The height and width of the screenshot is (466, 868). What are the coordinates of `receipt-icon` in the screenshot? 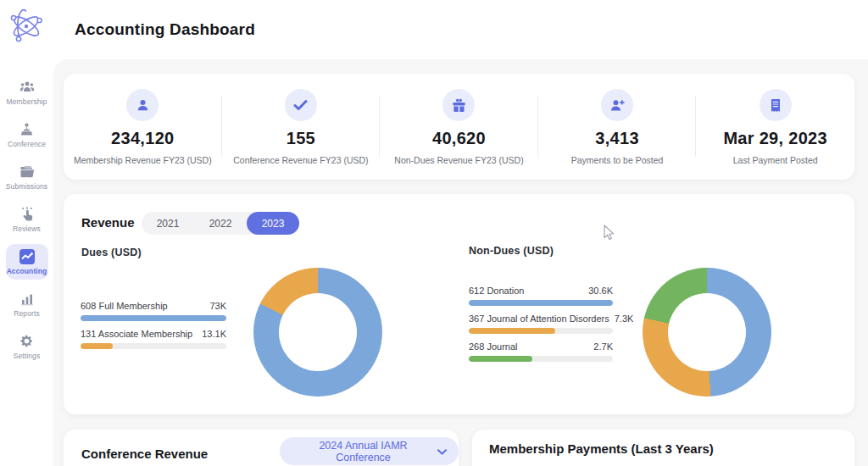 It's located at (776, 105).